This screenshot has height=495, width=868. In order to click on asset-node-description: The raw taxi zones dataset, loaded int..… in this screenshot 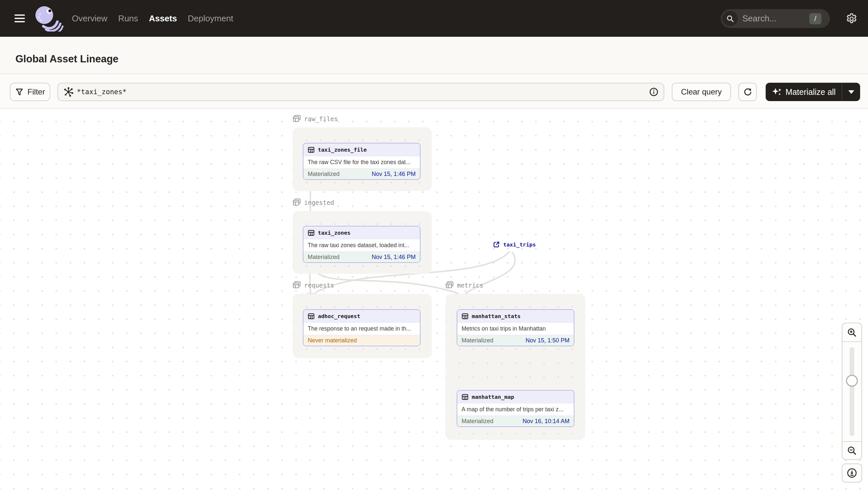, I will do `click(361, 245)`.